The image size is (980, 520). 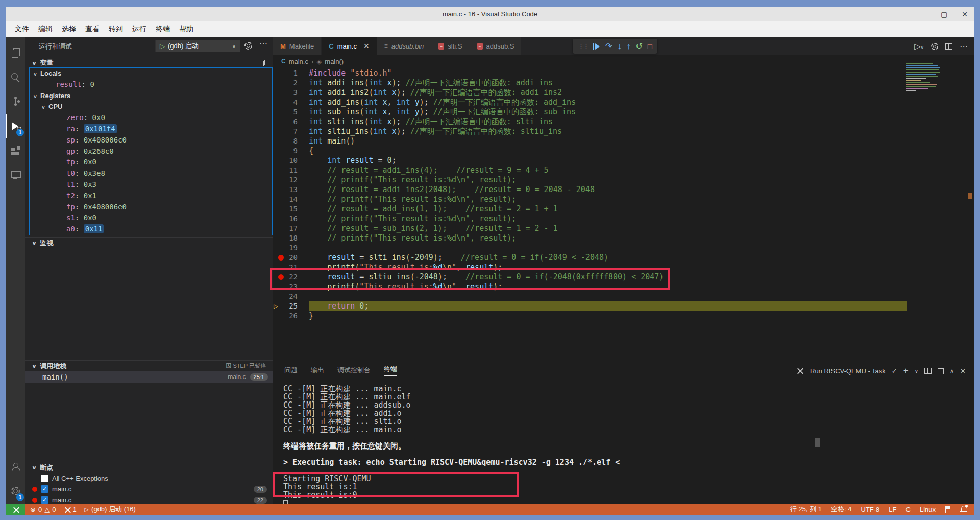 I want to click on minimize-icon: –, so click(x=924, y=14).